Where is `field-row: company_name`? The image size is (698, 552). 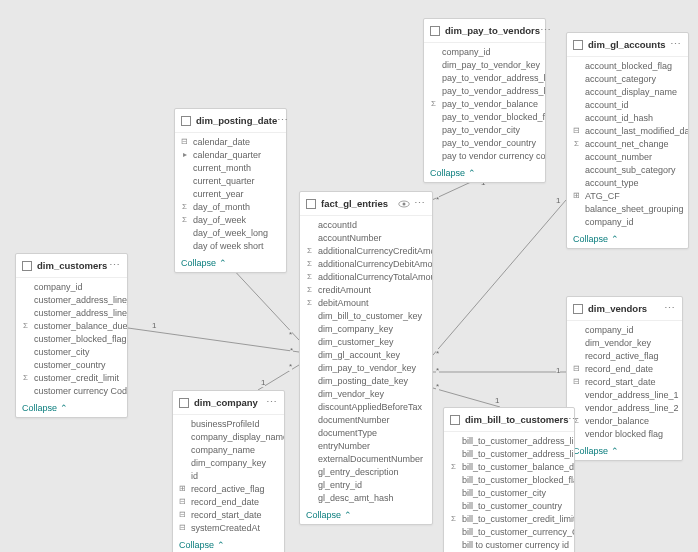 field-row: company_name is located at coordinates (228, 450).